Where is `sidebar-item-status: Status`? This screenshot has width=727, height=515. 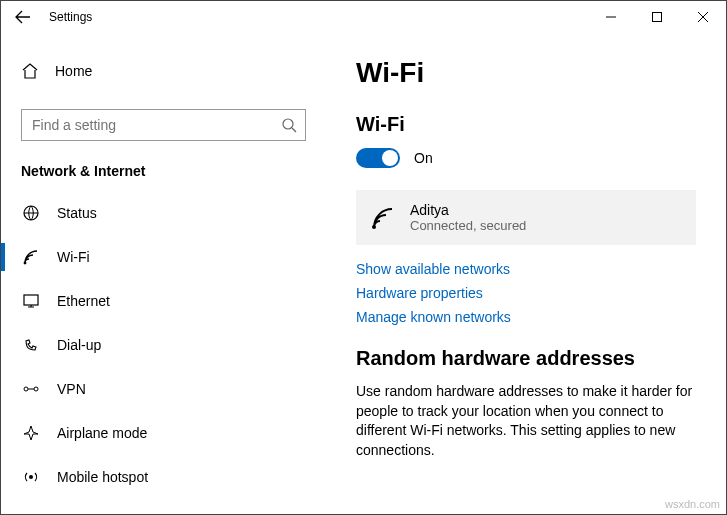
sidebar-item-status: Status is located at coordinates (164, 213).